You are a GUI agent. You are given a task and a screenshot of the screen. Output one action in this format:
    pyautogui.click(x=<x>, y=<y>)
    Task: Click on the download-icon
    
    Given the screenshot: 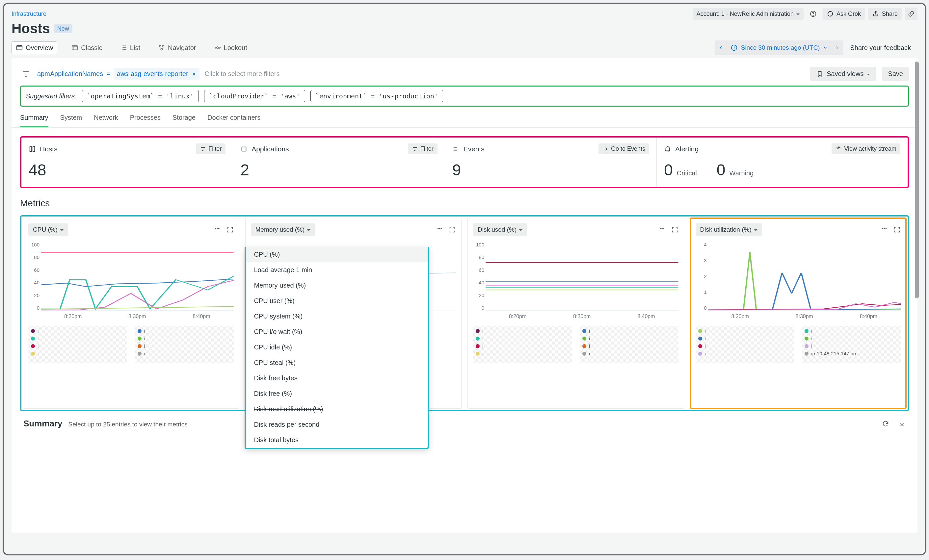 What is the action you would take?
    pyautogui.click(x=902, y=424)
    